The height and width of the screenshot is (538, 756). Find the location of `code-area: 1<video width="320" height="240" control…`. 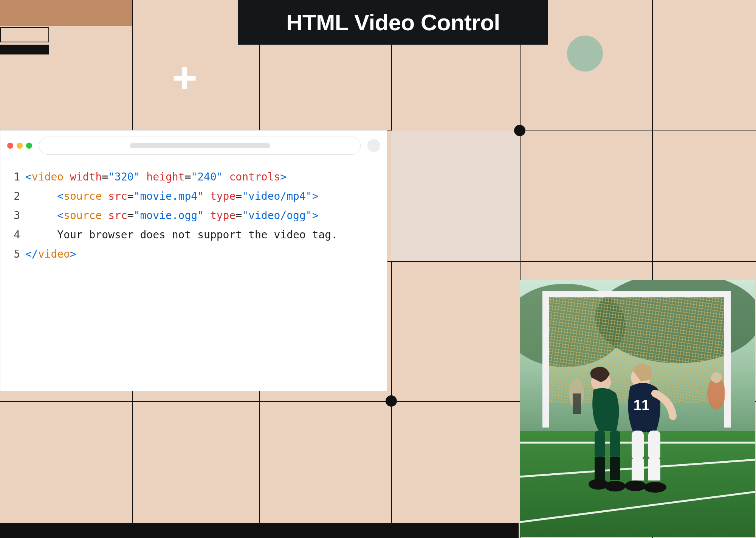

code-area: 1<video width="320" height="240" control… is located at coordinates (194, 216).